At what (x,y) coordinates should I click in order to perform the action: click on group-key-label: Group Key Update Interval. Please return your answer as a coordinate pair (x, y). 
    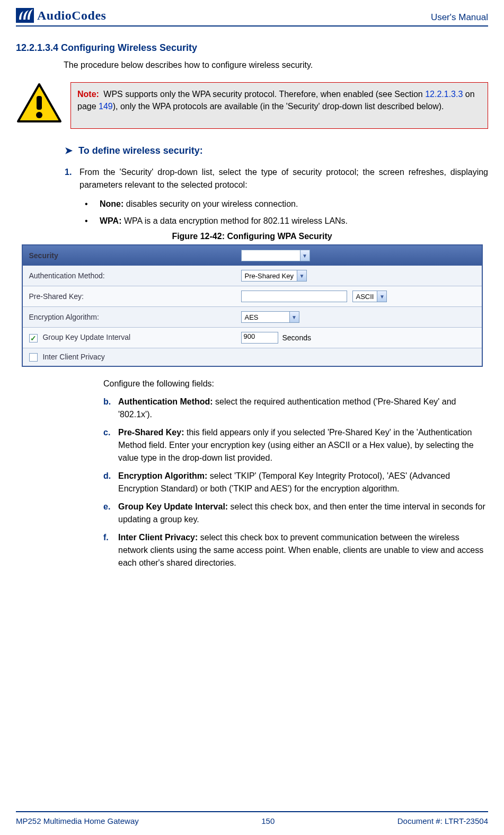
    Looking at the image, I should click on (86, 337).